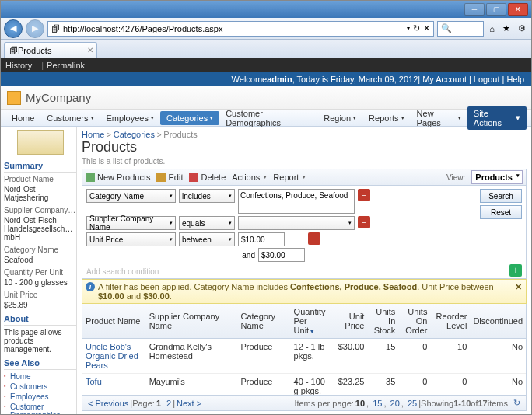 The width and height of the screenshot is (532, 415). Describe the element at coordinates (70, 118) in the screenshot. I see `menu-item-customers: Customers▾` at that location.